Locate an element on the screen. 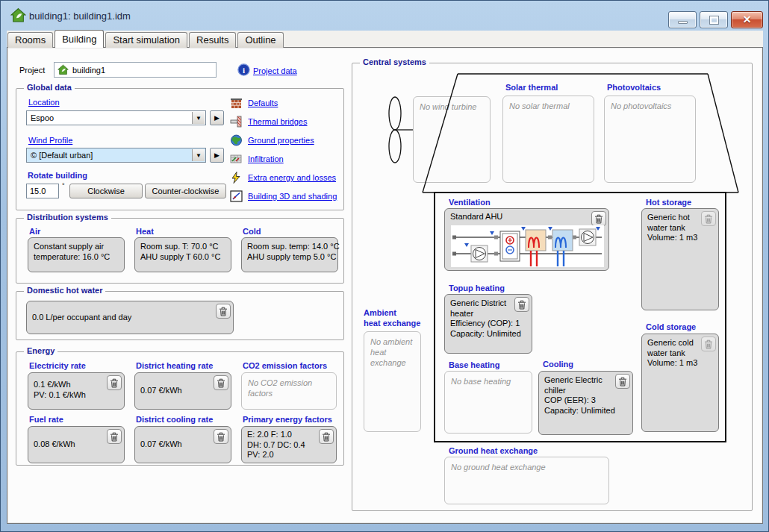 This screenshot has height=532, width=769. primary-energy-factors-box: E: 2.0 F: 1.0 DH: 0.7 DC: 0.4 PV: 2.0 is located at coordinates (289, 445).